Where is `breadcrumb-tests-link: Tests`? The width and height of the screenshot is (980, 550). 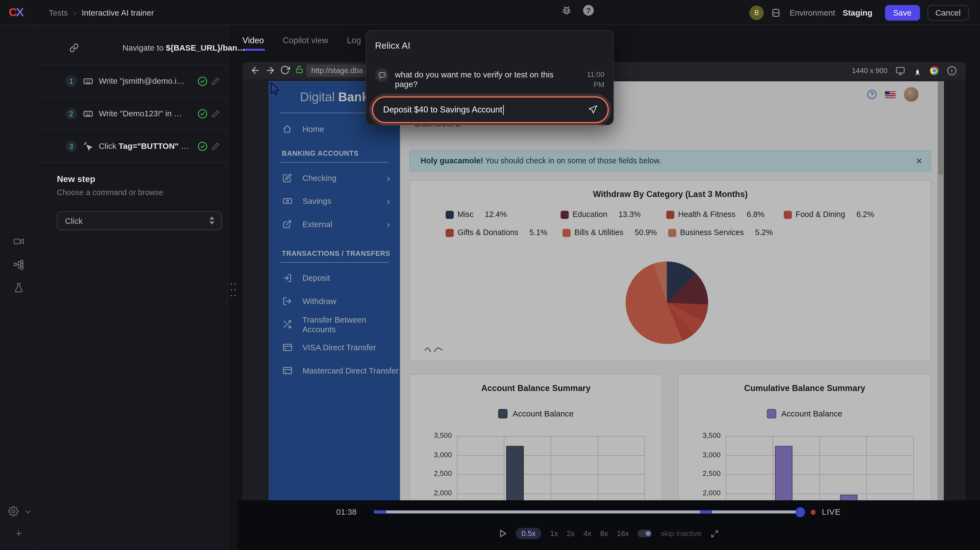
breadcrumb-tests-link: Tests is located at coordinates (58, 13).